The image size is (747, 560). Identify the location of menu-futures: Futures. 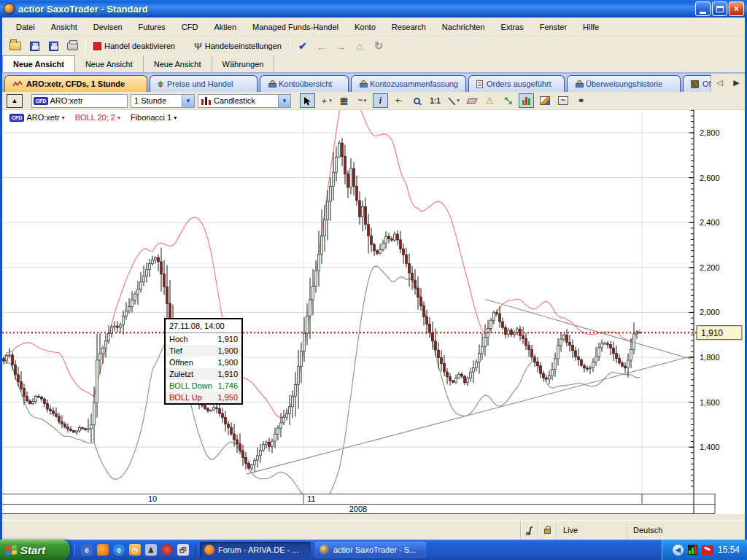
(152, 27).